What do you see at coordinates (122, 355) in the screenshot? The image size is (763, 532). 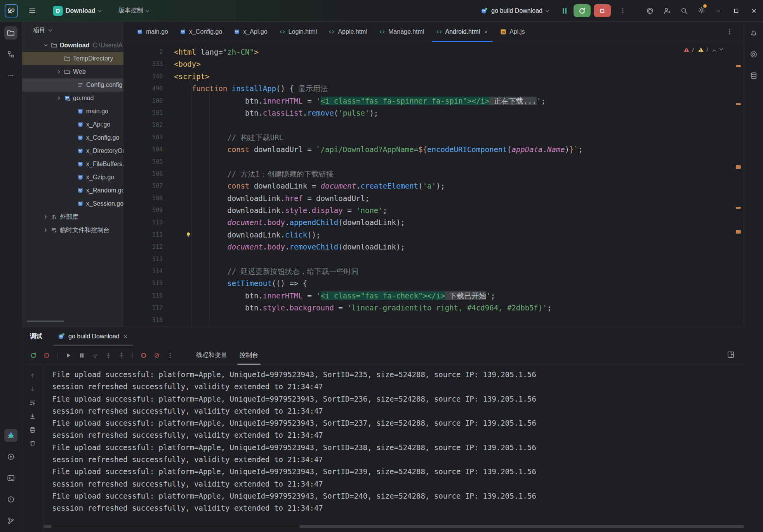 I see `step-out-button` at bounding box center [122, 355].